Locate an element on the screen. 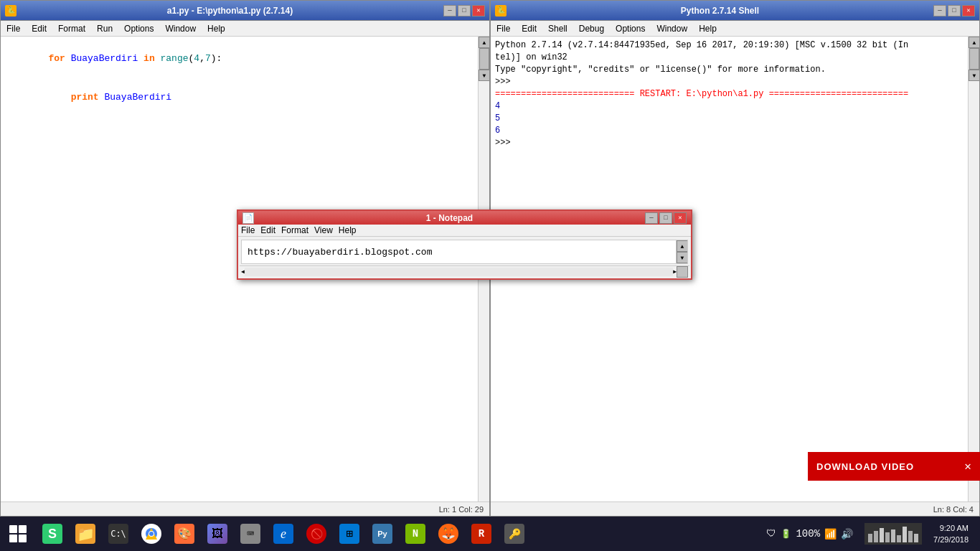 The width and height of the screenshot is (980, 551). taskbar-windows-store: ⊞ is located at coordinates (349, 534).